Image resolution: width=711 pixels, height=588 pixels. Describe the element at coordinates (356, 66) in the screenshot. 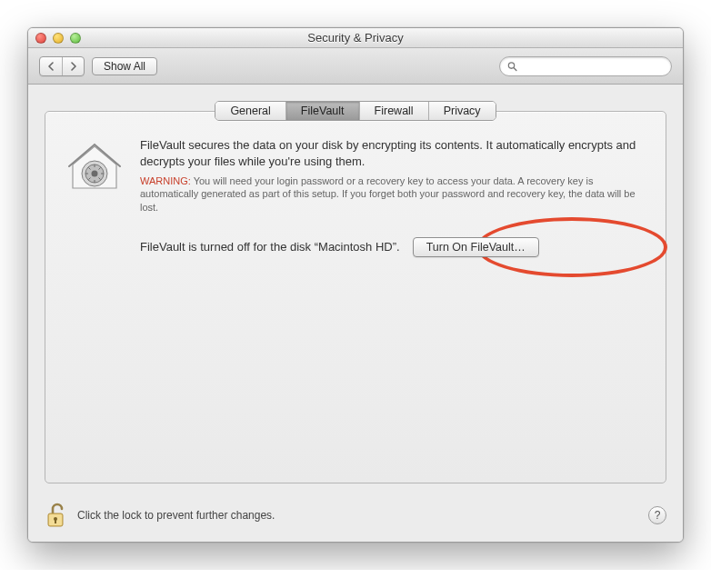

I see `toolbar: Show All` at that location.